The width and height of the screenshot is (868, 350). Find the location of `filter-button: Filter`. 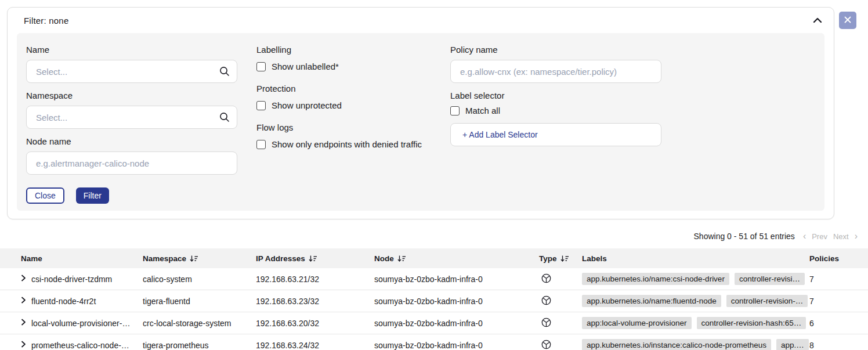

filter-button: Filter is located at coordinates (93, 196).